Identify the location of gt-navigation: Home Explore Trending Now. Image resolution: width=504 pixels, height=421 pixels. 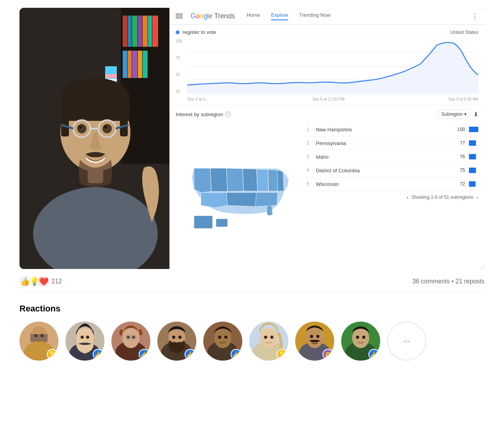
(288, 16).